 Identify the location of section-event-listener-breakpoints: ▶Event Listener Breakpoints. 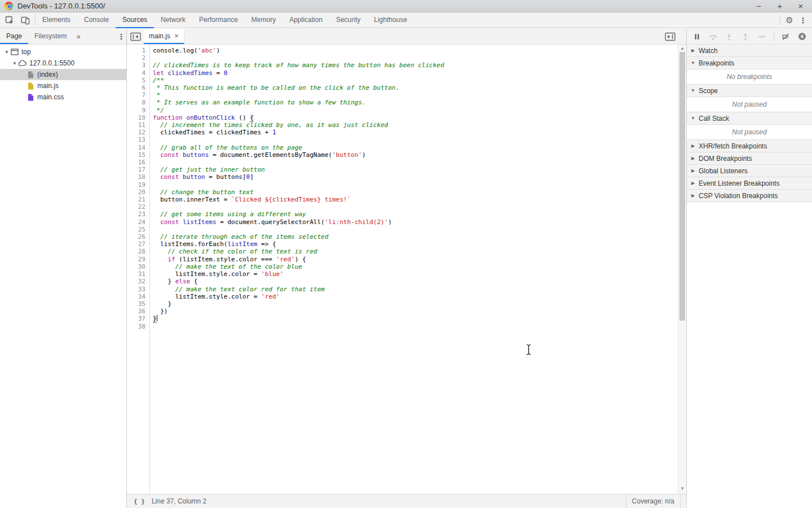
(749, 183).